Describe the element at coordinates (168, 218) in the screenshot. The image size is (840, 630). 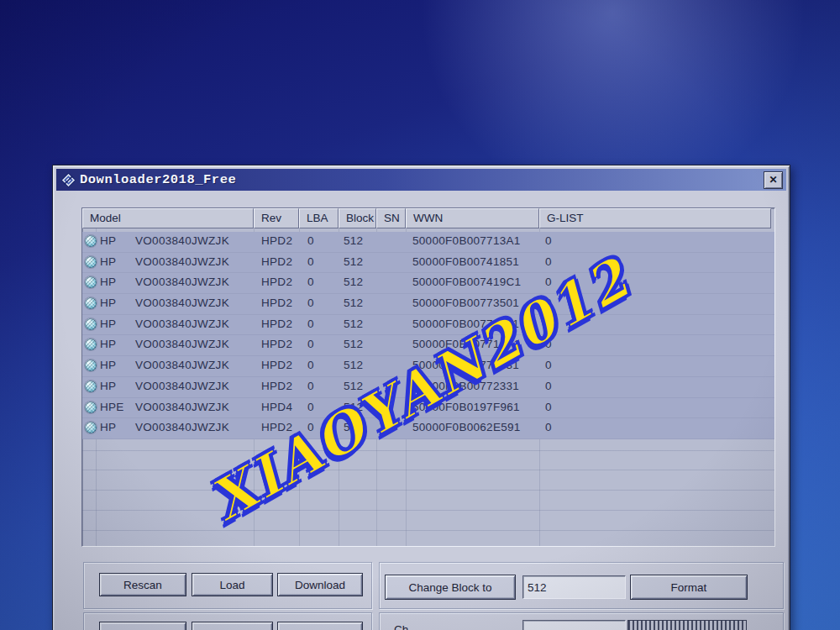
I see `column-header-model: Model` at that location.